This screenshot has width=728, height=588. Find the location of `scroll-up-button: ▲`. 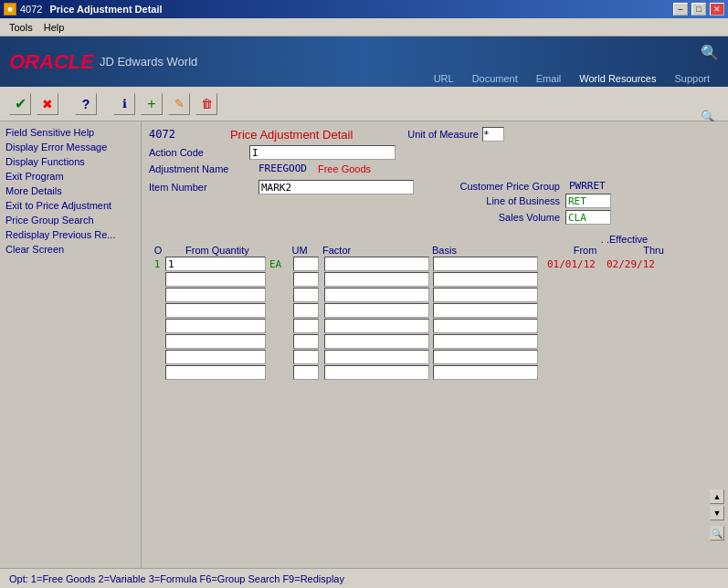

scroll-up-button: ▲ is located at coordinates (717, 497).